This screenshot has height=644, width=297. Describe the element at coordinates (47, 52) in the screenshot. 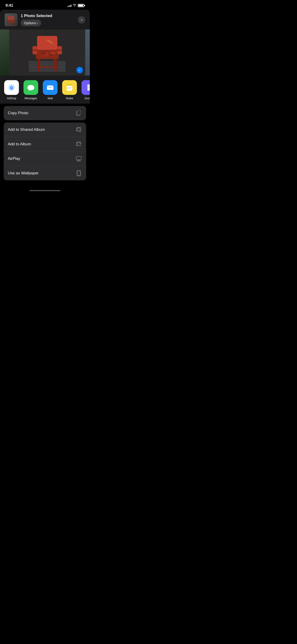

I see `photo-main: ✓` at that location.